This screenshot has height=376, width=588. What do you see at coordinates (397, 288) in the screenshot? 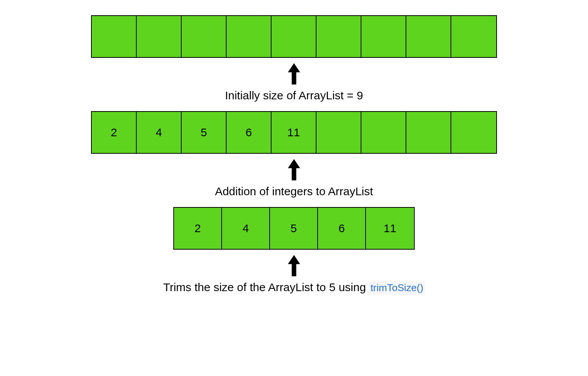
I see `method-link: trimToSize()` at bounding box center [397, 288].